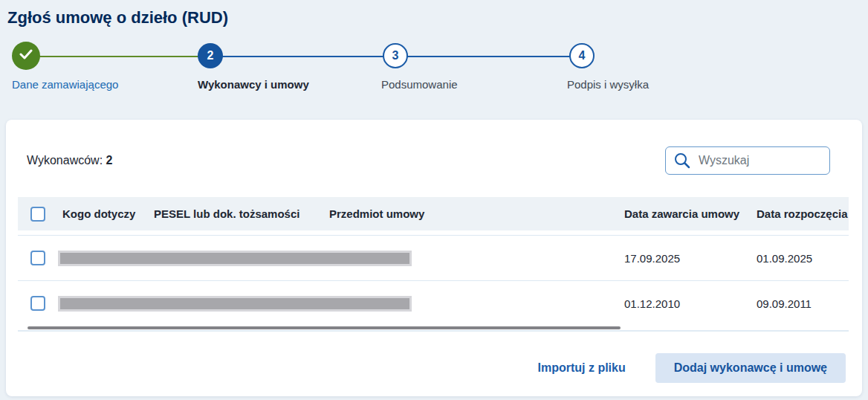 The height and width of the screenshot is (400, 868). I want to click on col-header-kogo-dotyczy: Kogo dotyczy, so click(104, 214).